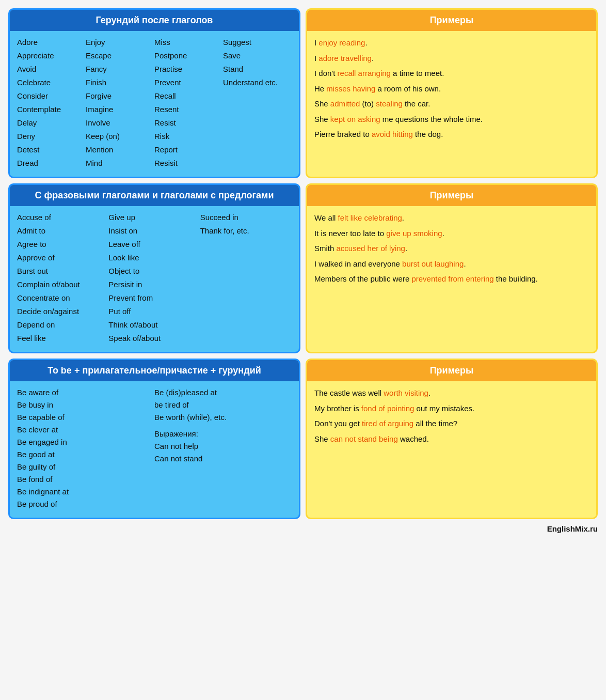 This screenshot has width=606, height=700. Describe the element at coordinates (120, 42) in the screenshot. I see `verb-item: Enjoy` at that location.